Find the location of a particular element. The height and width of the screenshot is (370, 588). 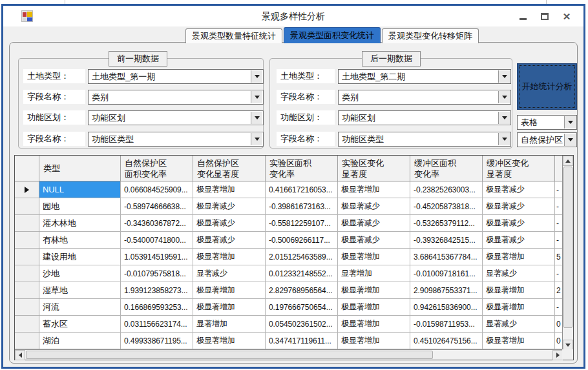

tab-transfer-matrix: 景观类型变化转移矩阵 is located at coordinates (430, 36).